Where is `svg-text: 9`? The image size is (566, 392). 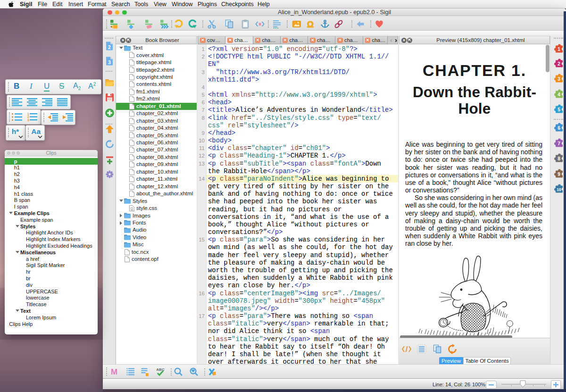 svg-text: 9 is located at coordinates (559, 175).